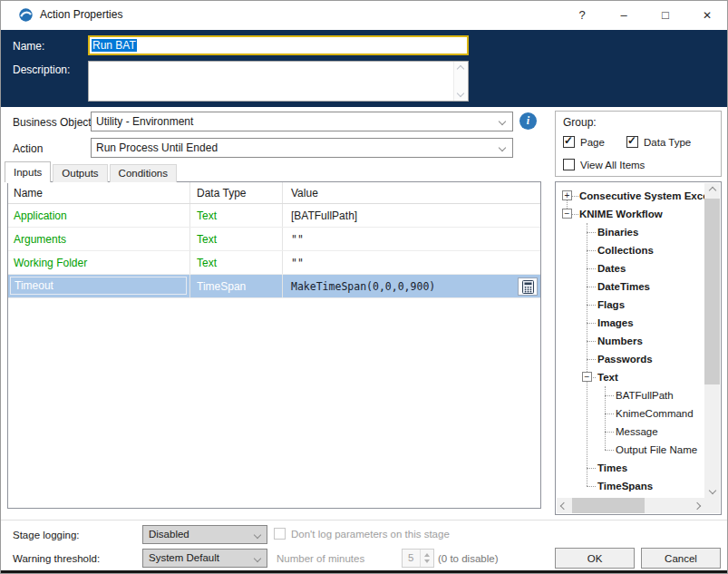 The width and height of the screenshot is (728, 574). What do you see at coordinates (631, 268) in the screenshot?
I see `tree-item-dates: Dates` at bounding box center [631, 268].